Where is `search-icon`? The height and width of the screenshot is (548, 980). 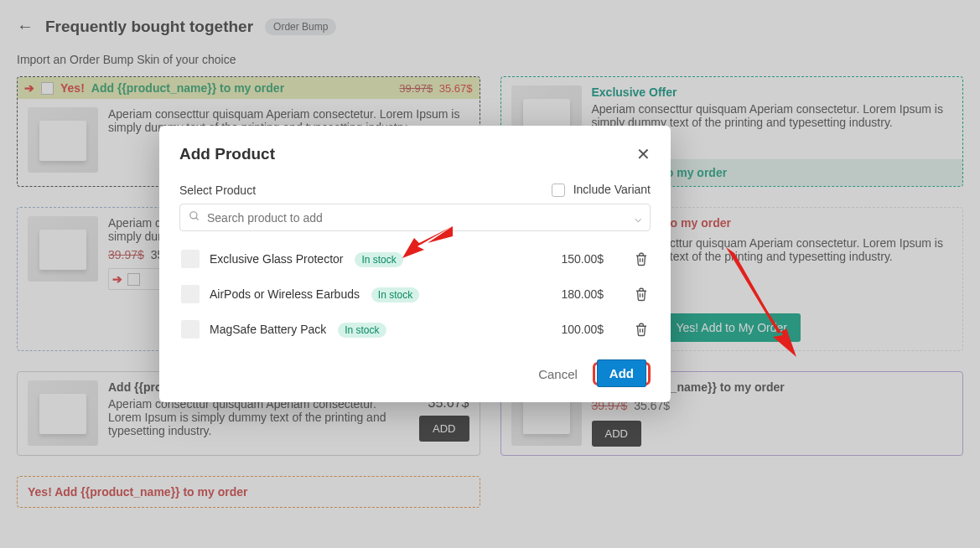
search-icon is located at coordinates (194, 218).